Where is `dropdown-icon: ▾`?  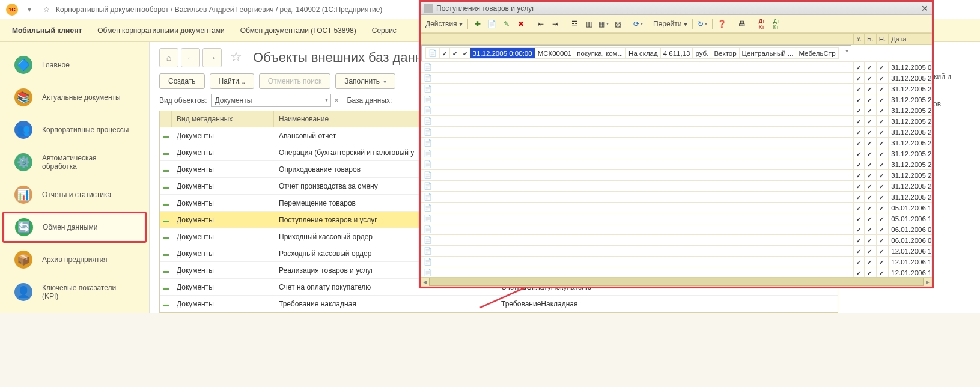
dropdown-icon: ▾ is located at coordinates (29, 10).